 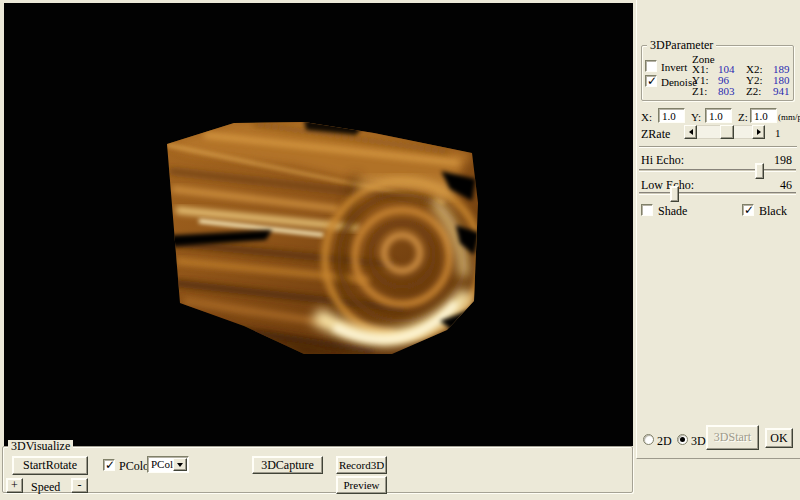 I want to click on 3dvisualize-group-title: 3DVisualize, so click(x=40, y=446).